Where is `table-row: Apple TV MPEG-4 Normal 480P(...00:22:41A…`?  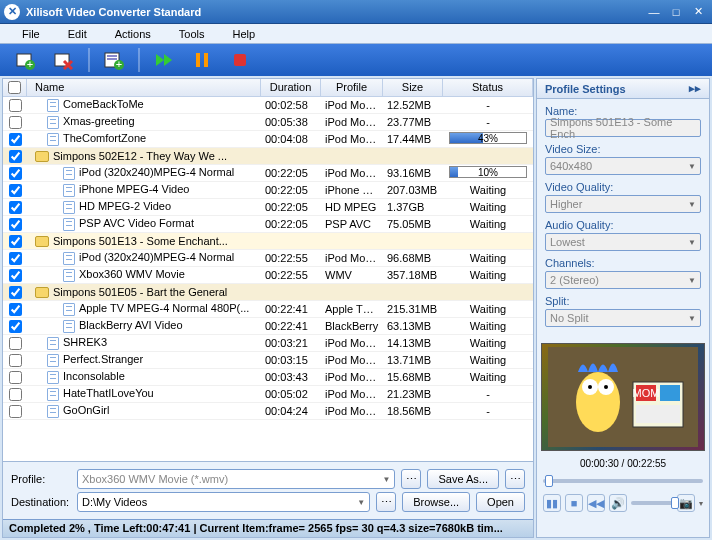
table-row: Apple TV MPEG-4 Normal 480P(...00:22:41A… is located at coordinates (268, 310).